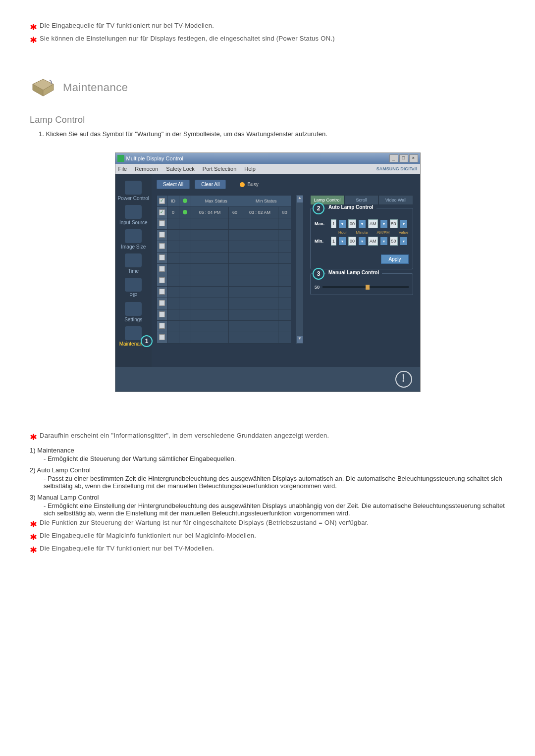 The width and height of the screenshot is (535, 756). What do you see at coordinates (180, 169) in the screenshot?
I see `menu-safety-lock: Safety Lock` at bounding box center [180, 169].